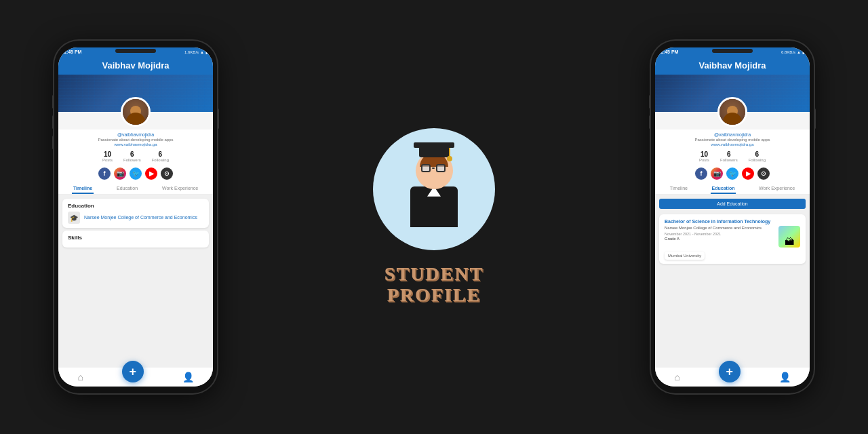 The width and height of the screenshot is (868, 434). I want to click on right-youtube-icon: ▶, so click(748, 174).